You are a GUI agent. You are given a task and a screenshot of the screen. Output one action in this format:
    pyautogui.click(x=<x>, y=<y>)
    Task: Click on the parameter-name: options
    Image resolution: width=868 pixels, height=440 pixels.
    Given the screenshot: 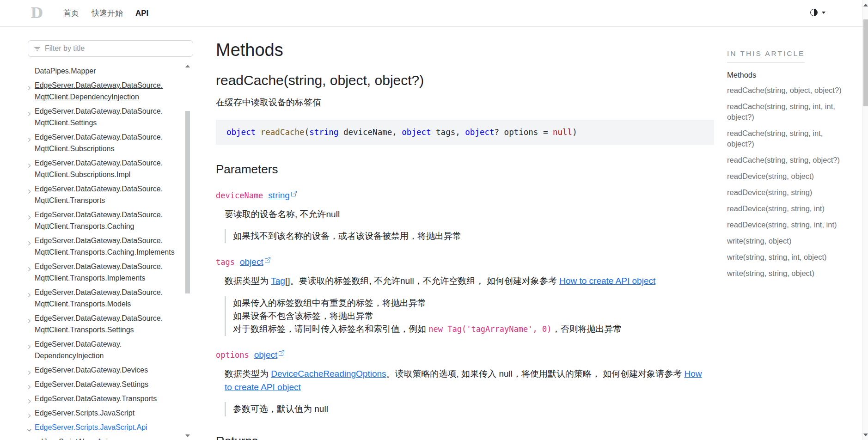 What is the action you would take?
    pyautogui.click(x=232, y=355)
    